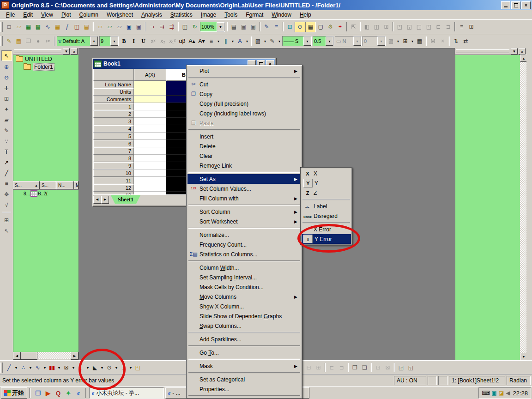  I want to click on new-matrix-icon: ▦, so click(57, 27).